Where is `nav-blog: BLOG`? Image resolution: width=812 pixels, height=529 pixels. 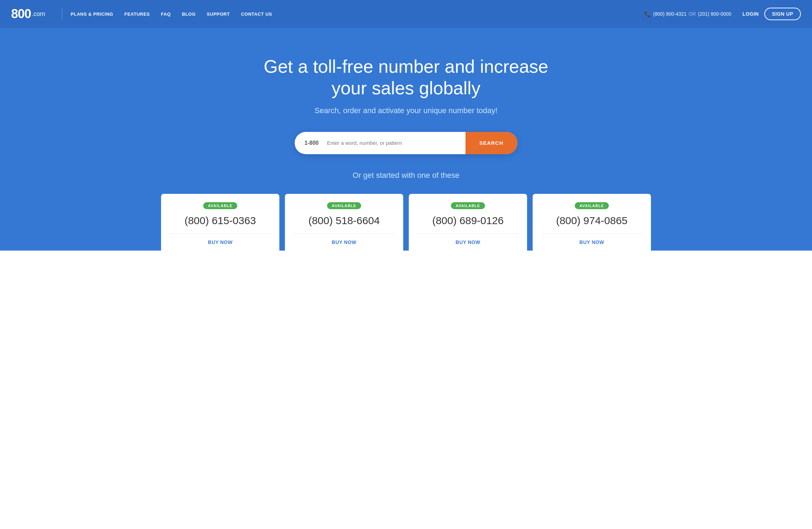 nav-blog: BLOG is located at coordinates (189, 14).